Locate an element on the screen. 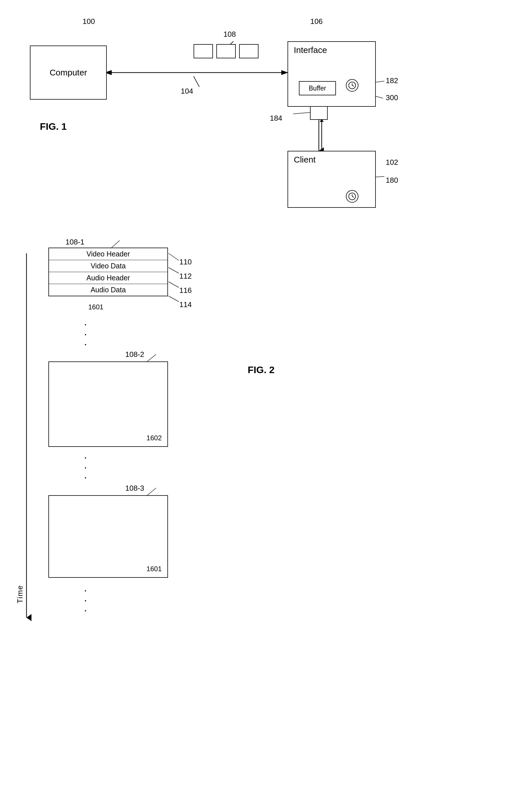 The height and width of the screenshot is (812, 511). ref-300: 300 is located at coordinates (392, 98).